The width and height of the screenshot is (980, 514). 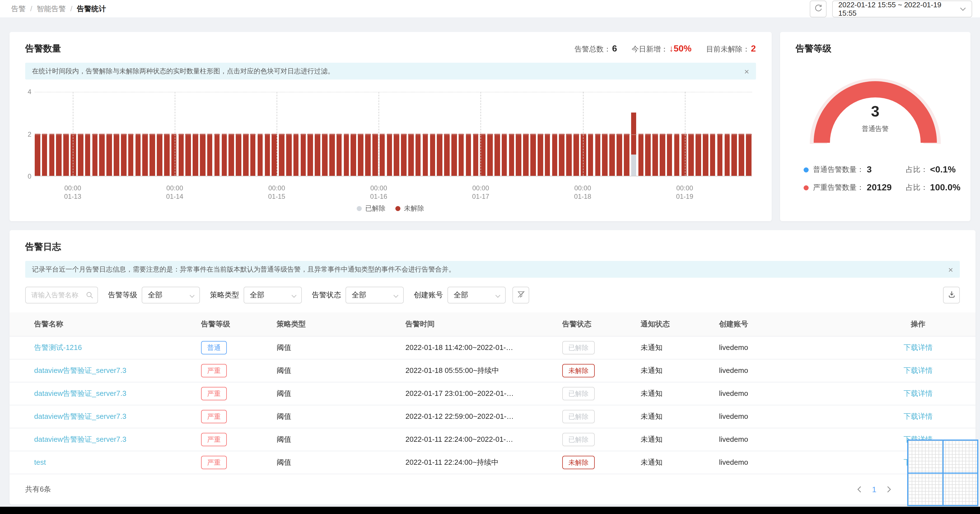 What do you see at coordinates (859, 489) in the screenshot?
I see `prev-page-icon` at bounding box center [859, 489].